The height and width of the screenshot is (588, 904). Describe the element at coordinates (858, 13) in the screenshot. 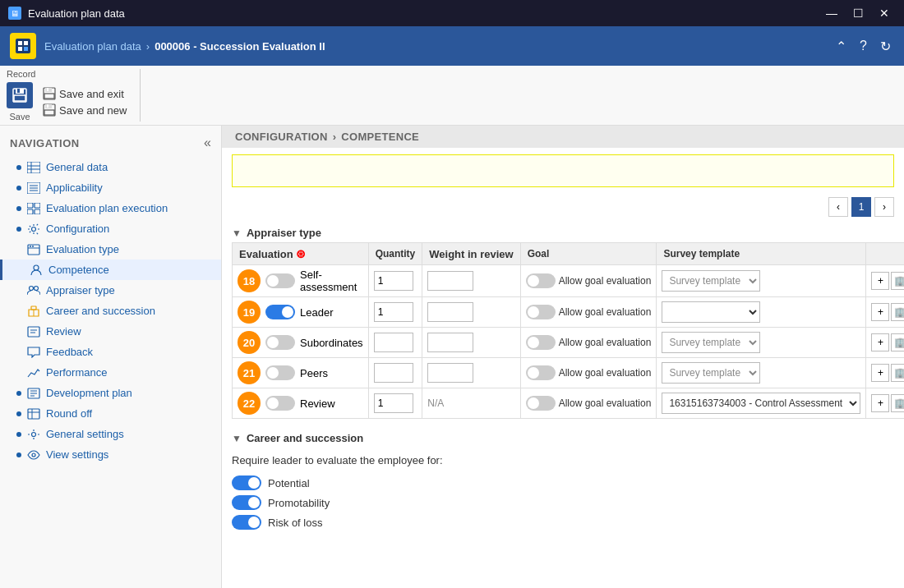

I see `maximize-button: ☐` at that location.